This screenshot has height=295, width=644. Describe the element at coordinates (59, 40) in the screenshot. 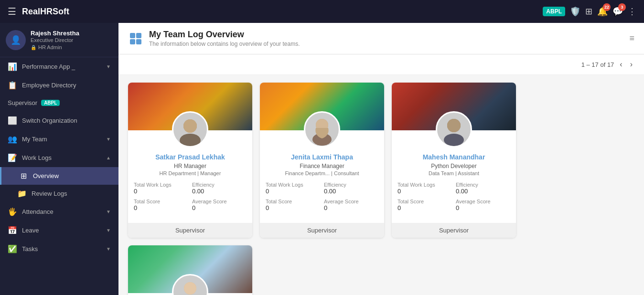

I see `sidebar-user-profile: 👤 Rajesh Shrestha Executive Director 🔒 H…` at that location.